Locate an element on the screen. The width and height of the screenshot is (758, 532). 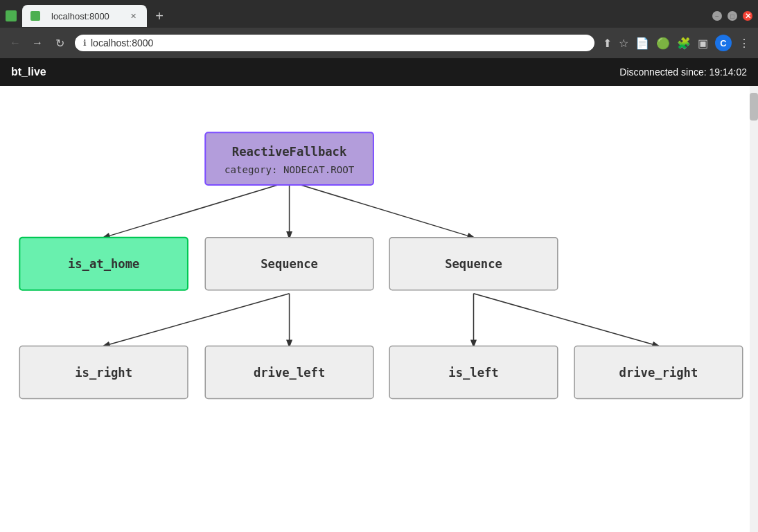
forward-button: → is located at coordinates (37, 43).